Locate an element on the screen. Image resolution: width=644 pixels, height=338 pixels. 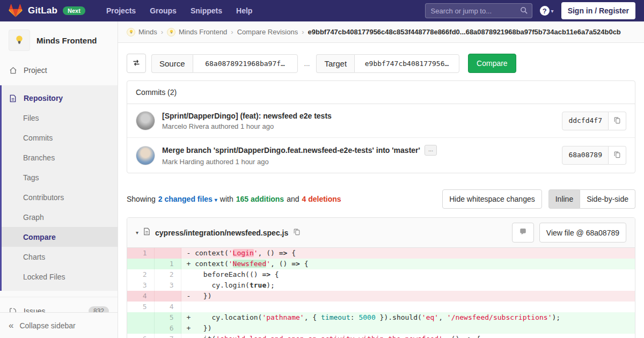
sidebar-item-contributors: Contributors is located at coordinates (60, 197).